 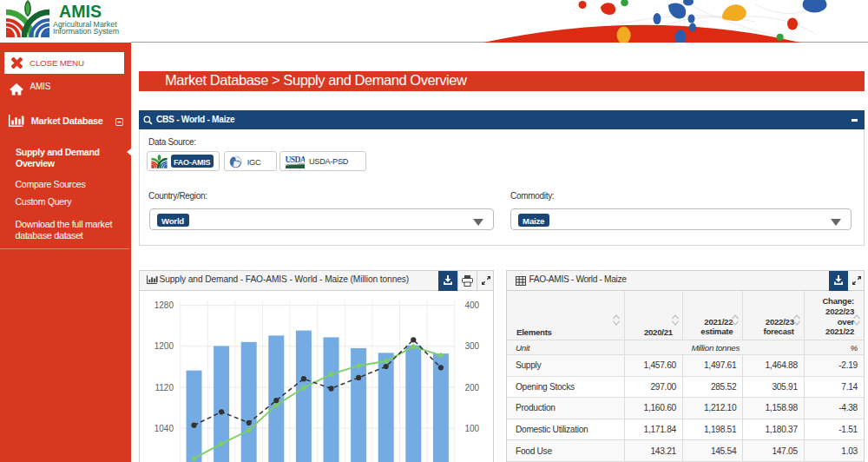 What do you see at coordinates (165, 346) in the screenshot?
I see `svg-text: 1200` at bounding box center [165, 346].